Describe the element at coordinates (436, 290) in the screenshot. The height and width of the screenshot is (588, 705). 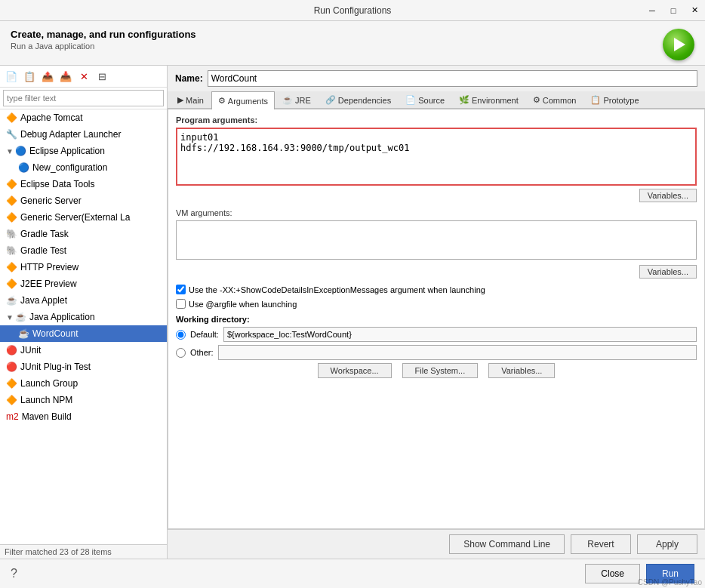
I see `checkbox-row-1: Use the -XX:+ShowCodeDetailsInExceptionM…` at that location.